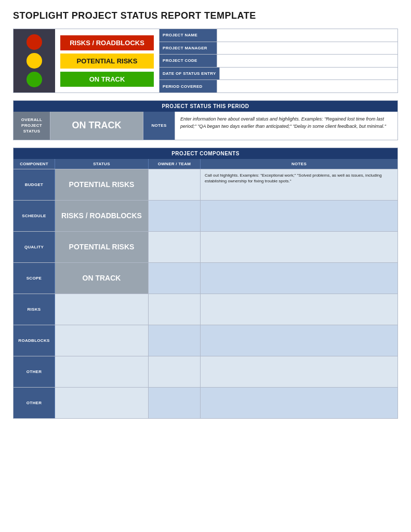 The width and height of the screenshot is (411, 532). Describe the element at coordinates (309, 74) in the screenshot. I see `date-entry-value` at that location.